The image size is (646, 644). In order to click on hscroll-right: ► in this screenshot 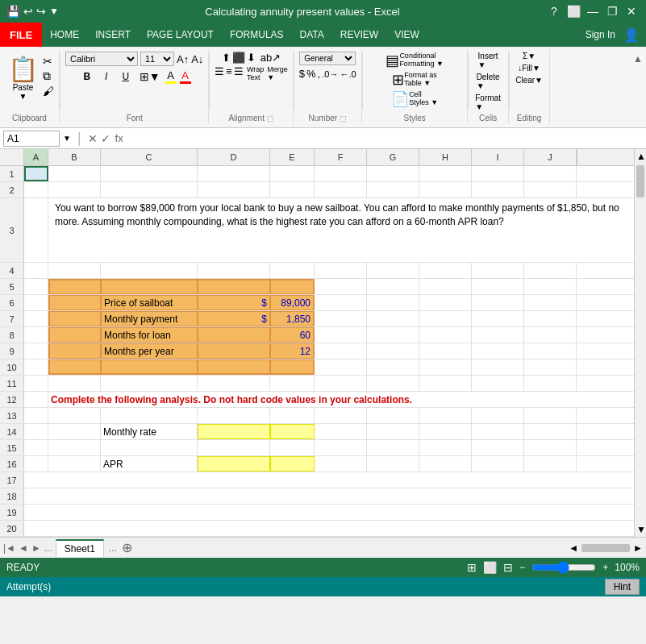, I will do `click(638, 548)`.